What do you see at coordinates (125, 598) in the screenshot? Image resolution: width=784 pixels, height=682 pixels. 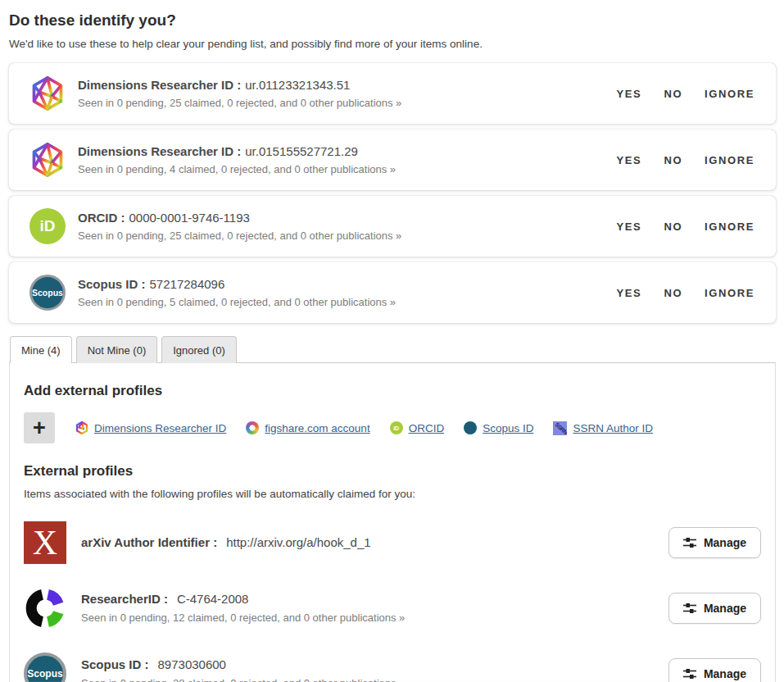 I see `profile-label: ResearcherID :` at bounding box center [125, 598].